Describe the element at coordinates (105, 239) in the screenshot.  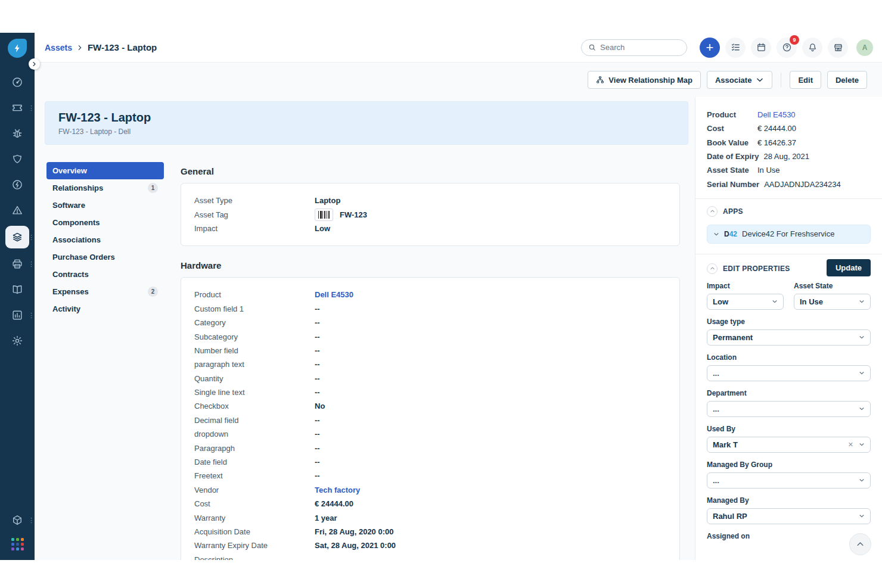
I see `tab-associations: Associations` at that location.